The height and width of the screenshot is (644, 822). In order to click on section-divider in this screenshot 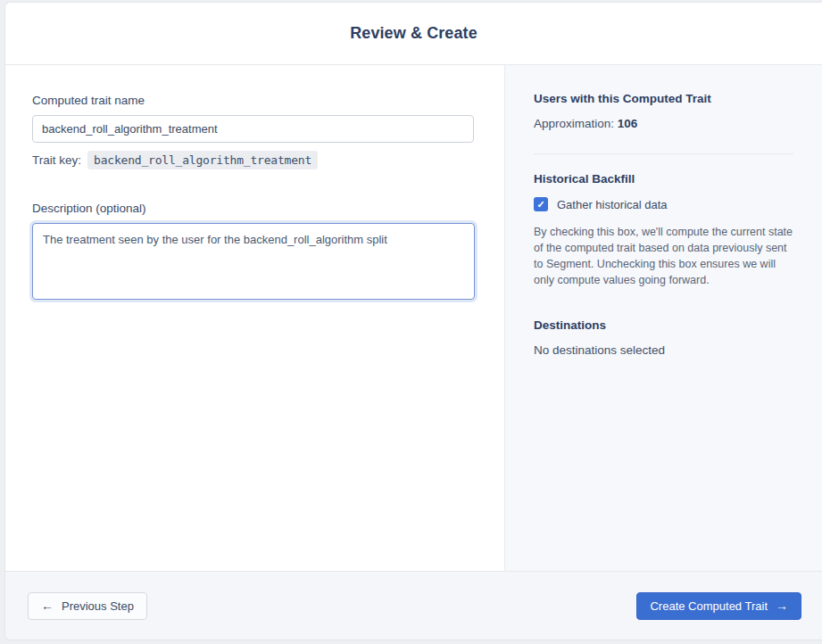, I will do `click(664, 153)`.